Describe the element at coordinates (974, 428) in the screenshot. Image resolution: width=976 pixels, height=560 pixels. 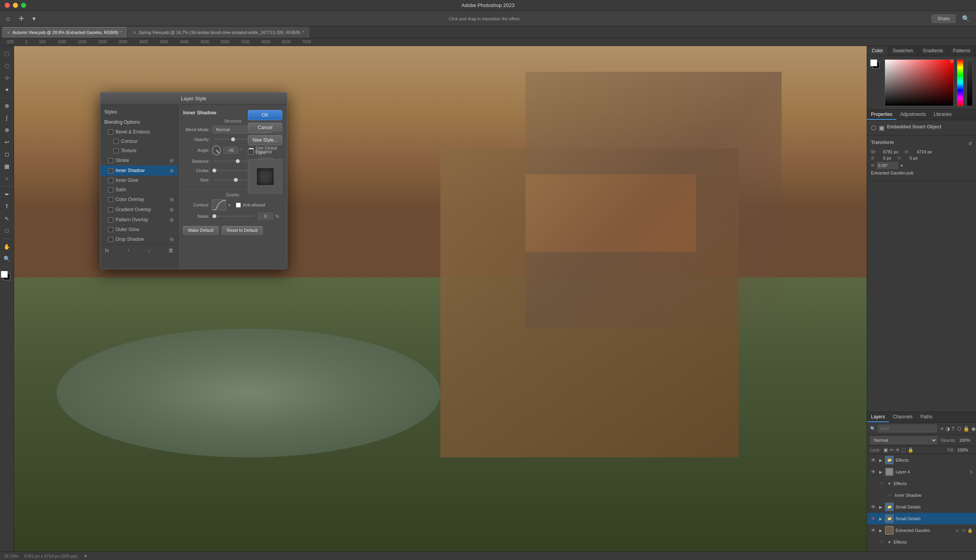
I see `filter-color-icon: ◉` at that location.